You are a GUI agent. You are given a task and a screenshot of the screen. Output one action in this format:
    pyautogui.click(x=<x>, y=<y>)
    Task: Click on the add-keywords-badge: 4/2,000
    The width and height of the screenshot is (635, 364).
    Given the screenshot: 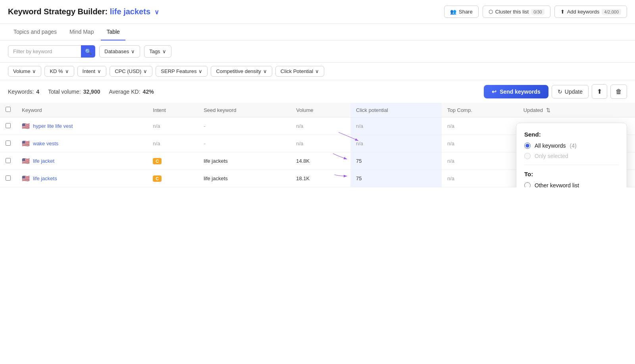 What is the action you would take?
    pyautogui.click(x=611, y=12)
    